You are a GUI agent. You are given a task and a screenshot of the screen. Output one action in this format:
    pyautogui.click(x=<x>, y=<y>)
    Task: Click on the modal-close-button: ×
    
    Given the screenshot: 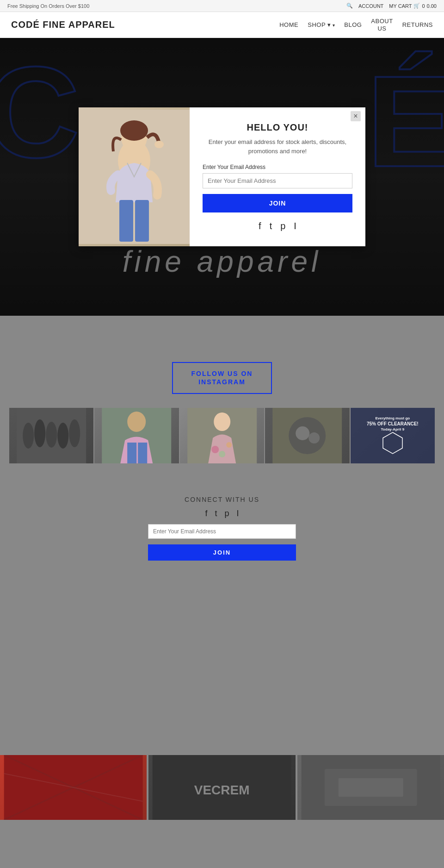 What is the action you would take?
    pyautogui.click(x=356, y=116)
    